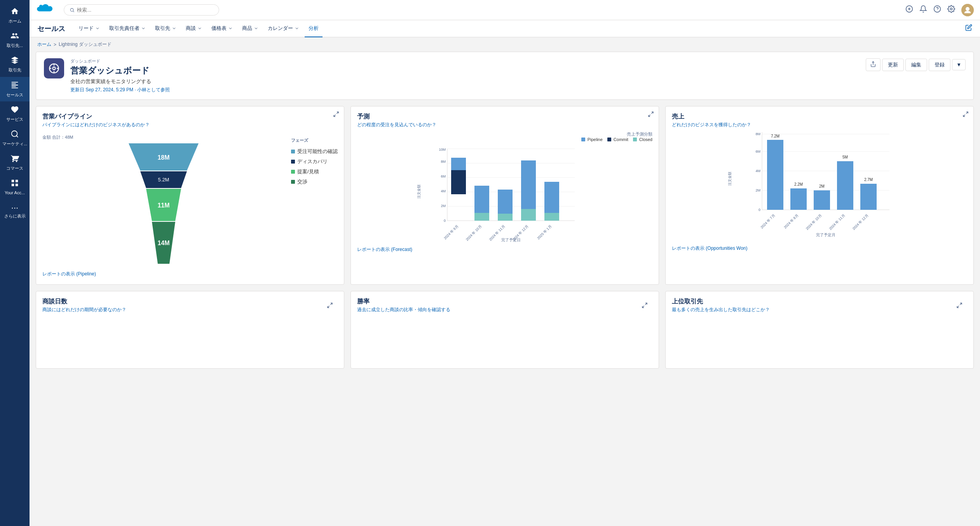 This screenshot has height=526, width=980. Describe the element at coordinates (127, 29) in the screenshot. I see `nav-item-contacts: 取引先責任者` at that location.